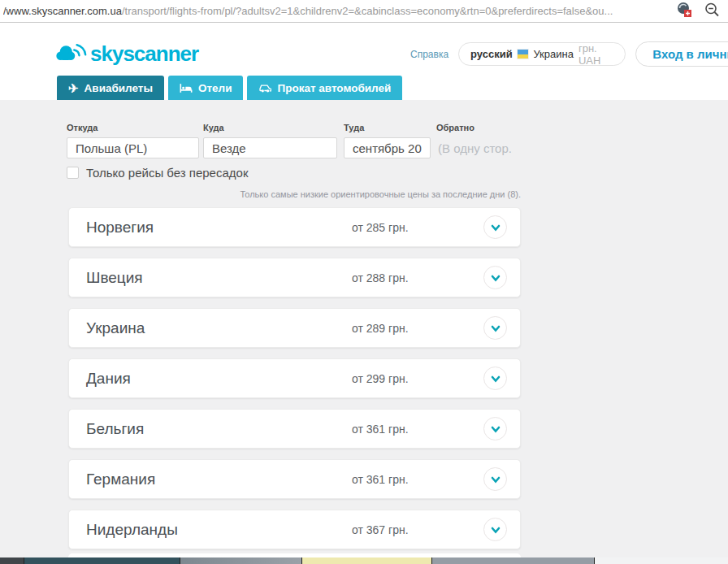  Describe the element at coordinates (133, 141) in the screenshot. I see `field-origin: Откуда` at that location.